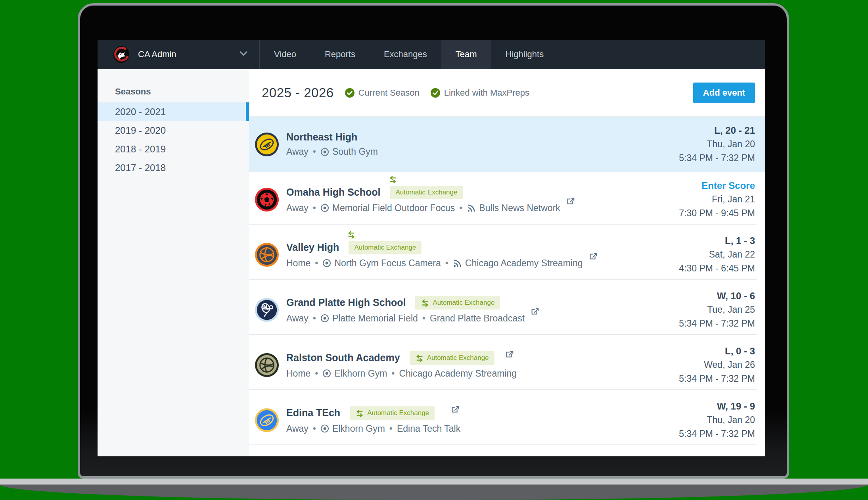 This screenshot has width=868, height=500. I want to click on score-label: L, 1 - 3, so click(717, 240).